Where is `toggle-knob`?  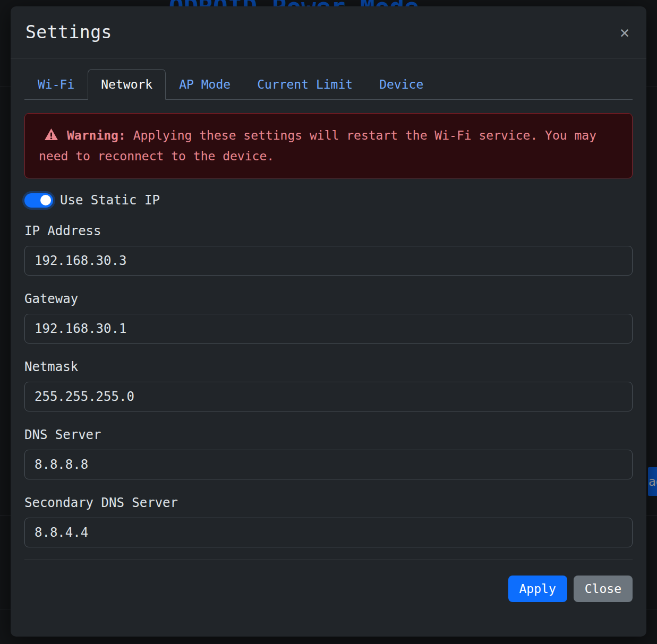
toggle-knob is located at coordinates (46, 200).